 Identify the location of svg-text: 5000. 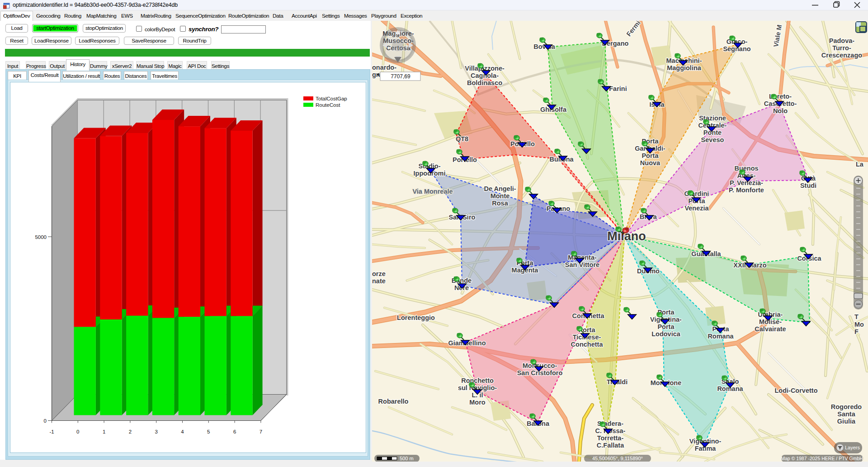
(41, 237).